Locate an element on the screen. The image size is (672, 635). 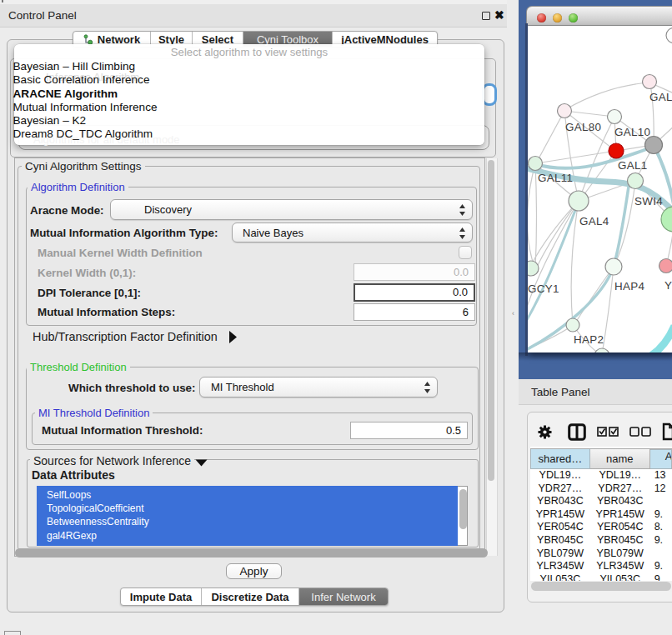
svg-text: Y is located at coordinates (669, 285).